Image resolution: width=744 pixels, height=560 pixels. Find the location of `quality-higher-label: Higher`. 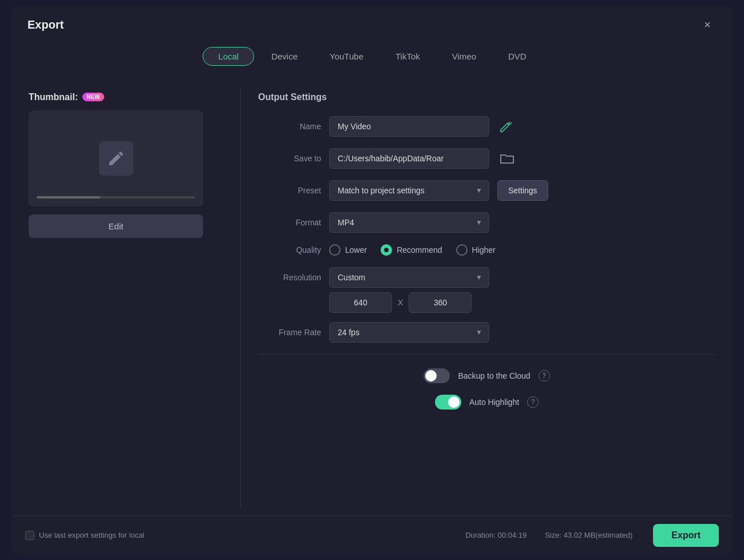

quality-higher-label: Higher is located at coordinates (484, 250).